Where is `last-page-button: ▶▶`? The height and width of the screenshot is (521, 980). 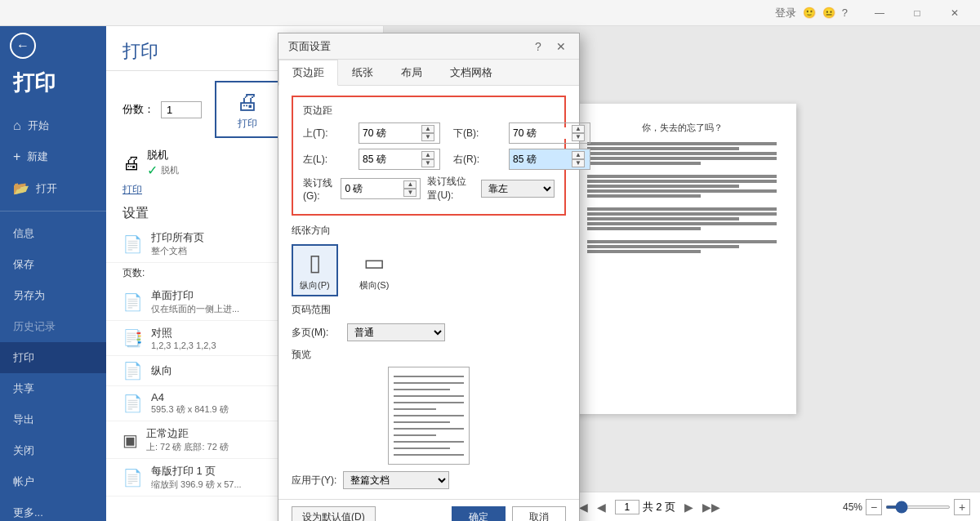
last-page-button: ▶▶ is located at coordinates (711, 507).